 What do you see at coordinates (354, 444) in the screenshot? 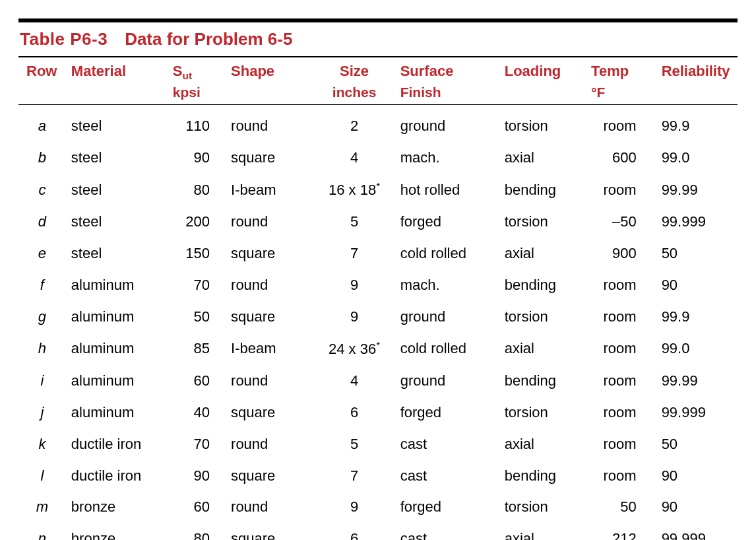
I see `cell-size: 5` at bounding box center [354, 444].